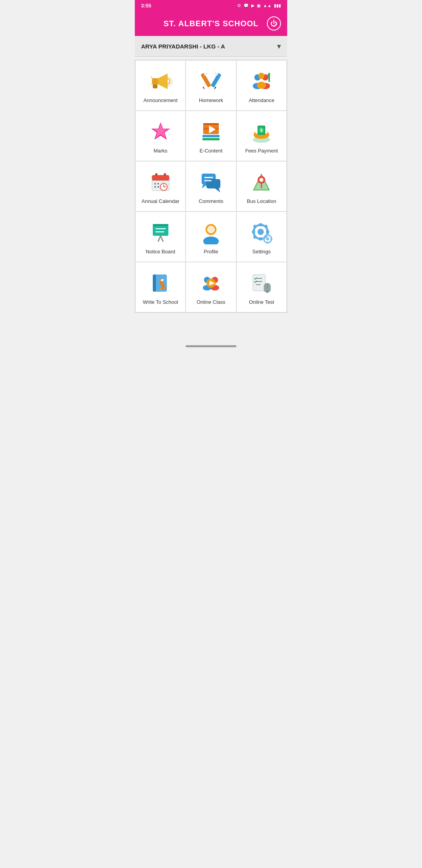  I want to click on sim-status-icon: ▣, so click(259, 5).